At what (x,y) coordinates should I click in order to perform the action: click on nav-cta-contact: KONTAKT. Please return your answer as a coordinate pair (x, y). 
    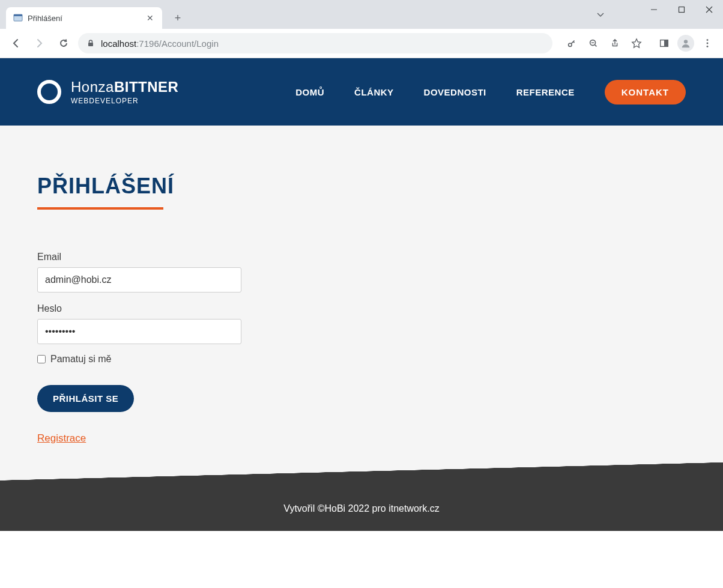
    Looking at the image, I should click on (645, 92).